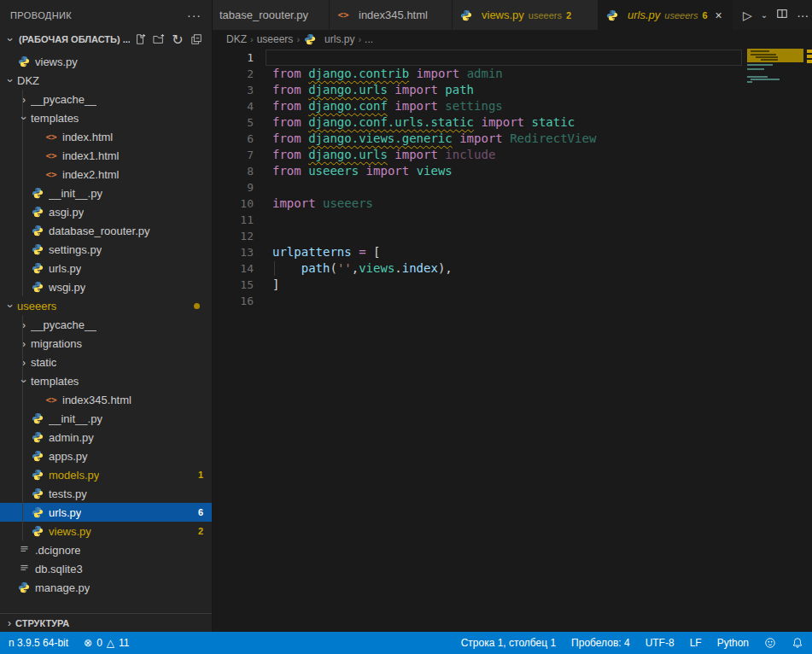 The height and width of the screenshot is (654, 812). I want to click on code-line-13: 13urlpatterns = [, so click(512, 253).